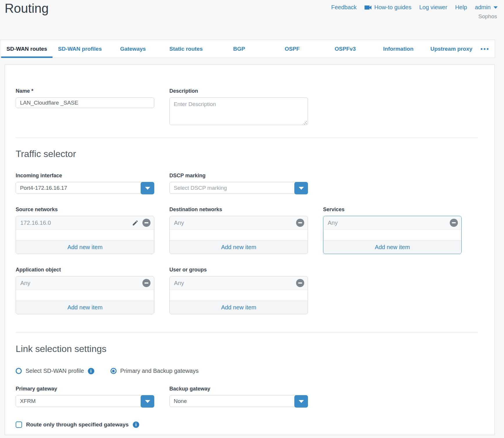  Describe the element at coordinates (344, 8) in the screenshot. I see `feedback-link: Feedback` at that location.